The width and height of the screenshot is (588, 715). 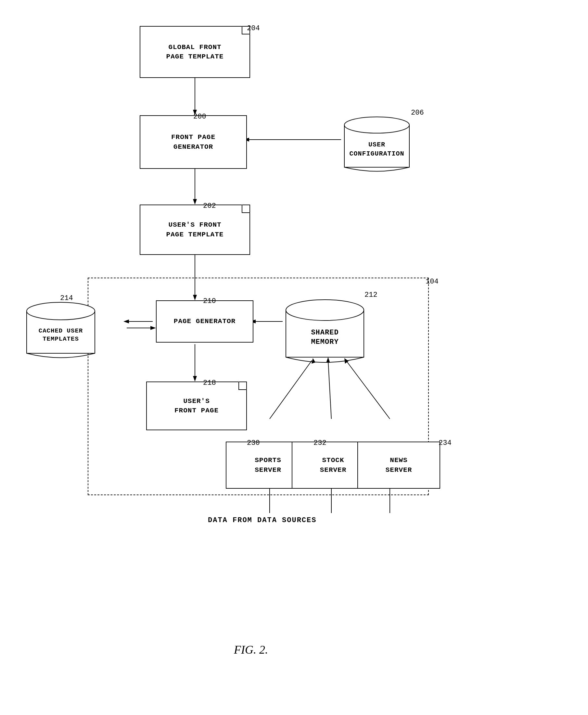 I want to click on cached-user-templates-cylinder: CACHED USERTEMPLATES, so click(x=61, y=327).